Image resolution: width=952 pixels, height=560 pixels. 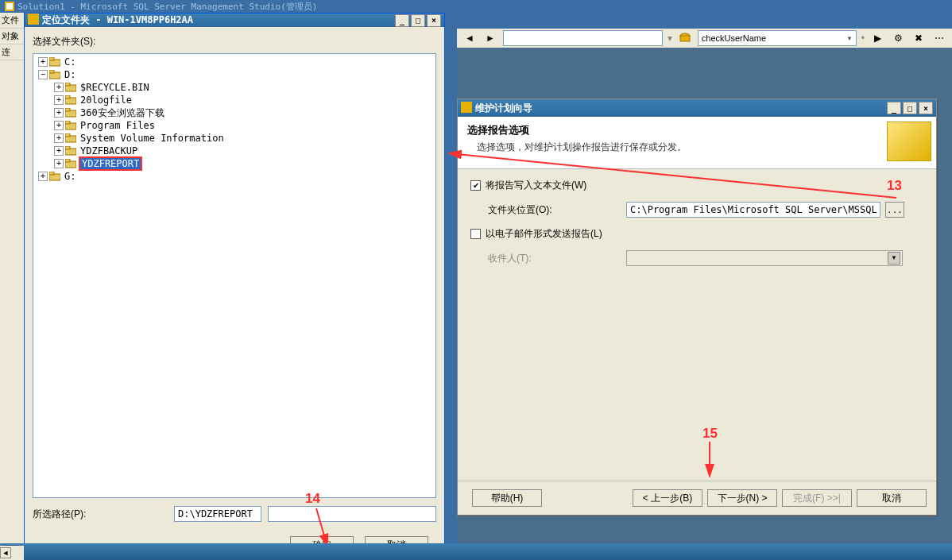 What do you see at coordinates (895, 210) in the screenshot?
I see `browse-button: ...` at bounding box center [895, 210].